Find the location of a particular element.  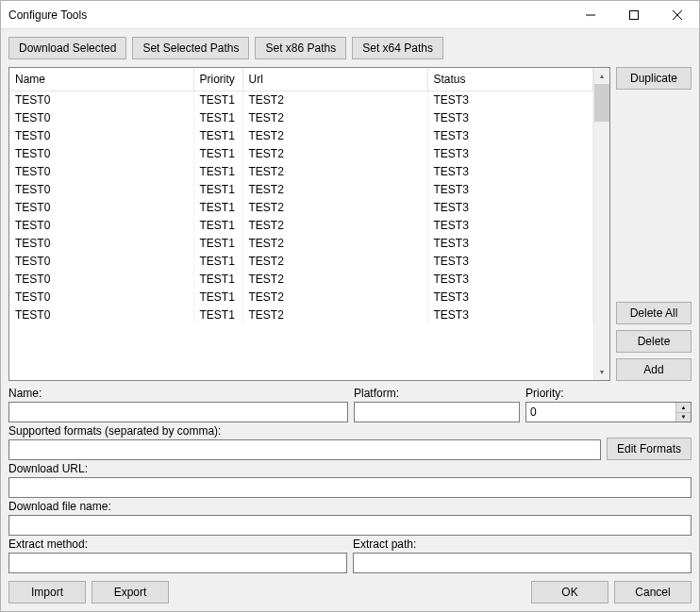

priority-input is located at coordinates (601, 412).